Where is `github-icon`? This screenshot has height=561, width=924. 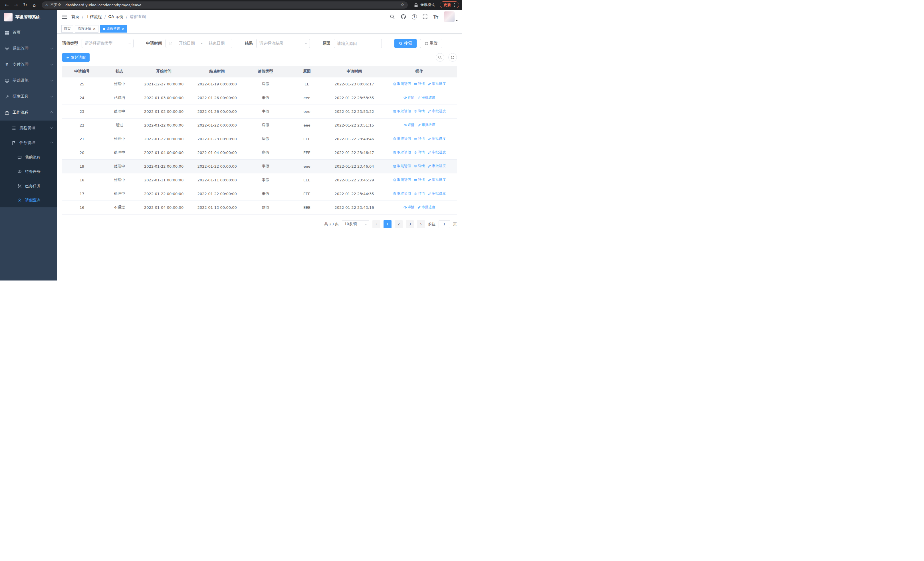
github-icon is located at coordinates (404, 17).